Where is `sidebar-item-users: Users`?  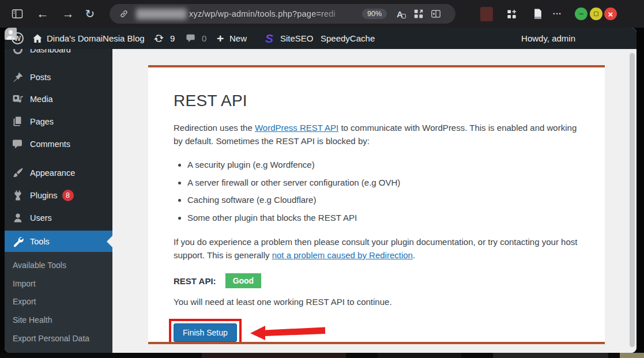 sidebar-item-users: Users is located at coordinates (59, 218).